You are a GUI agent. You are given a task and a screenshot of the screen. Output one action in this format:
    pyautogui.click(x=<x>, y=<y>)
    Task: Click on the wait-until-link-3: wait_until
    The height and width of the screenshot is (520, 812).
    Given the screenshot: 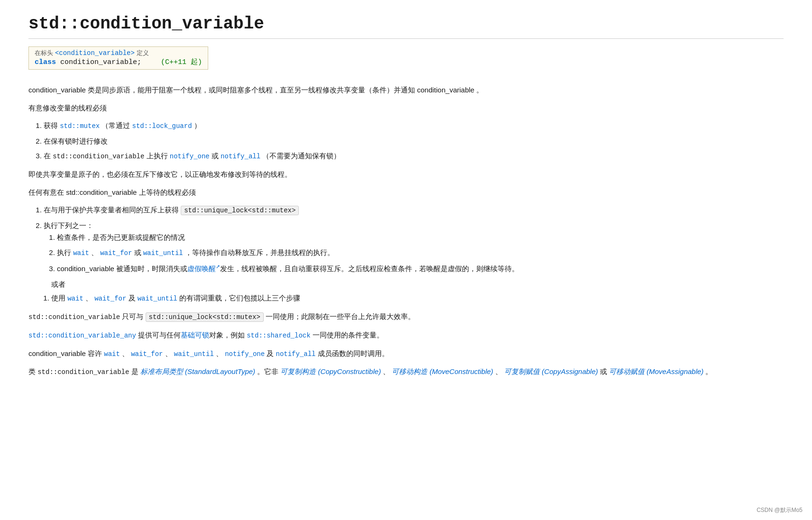 What is the action you would take?
    pyautogui.click(x=194, y=354)
    